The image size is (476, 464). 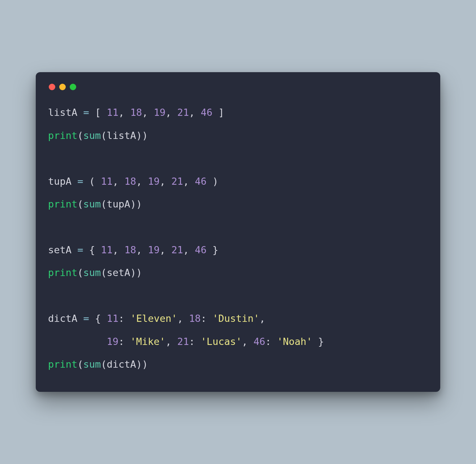 What do you see at coordinates (52, 87) in the screenshot?
I see `close-icon` at bounding box center [52, 87].